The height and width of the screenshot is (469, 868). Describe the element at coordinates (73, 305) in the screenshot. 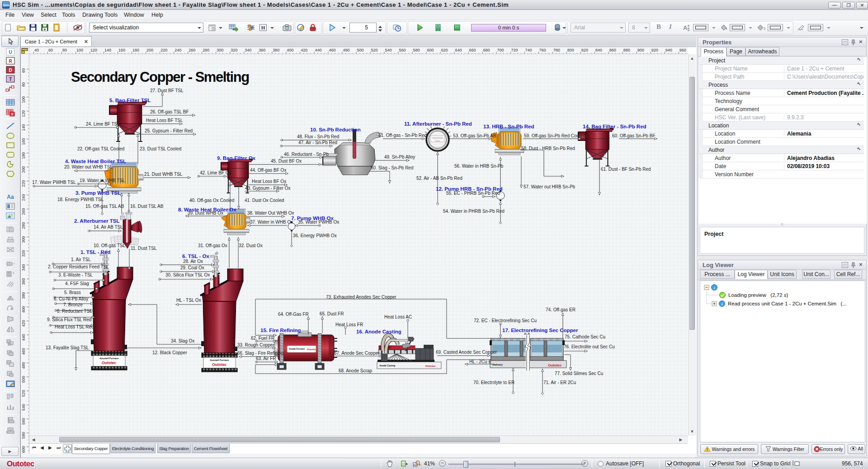

I see `svg-text: 7. Bronze` at that location.